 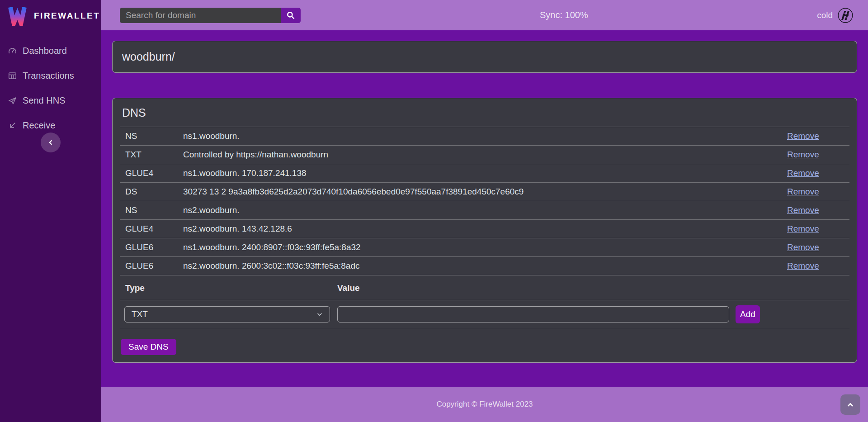 I want to click on selected-type: TXT, so click(x=140, y=314).